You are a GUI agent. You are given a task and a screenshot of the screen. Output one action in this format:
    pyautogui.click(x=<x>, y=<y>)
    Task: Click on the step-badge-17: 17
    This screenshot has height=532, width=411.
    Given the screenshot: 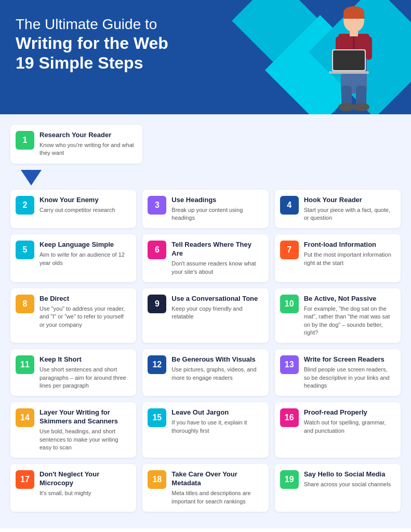 What is the action you would take?
    pyautogui.click(x=25, y=480)
    